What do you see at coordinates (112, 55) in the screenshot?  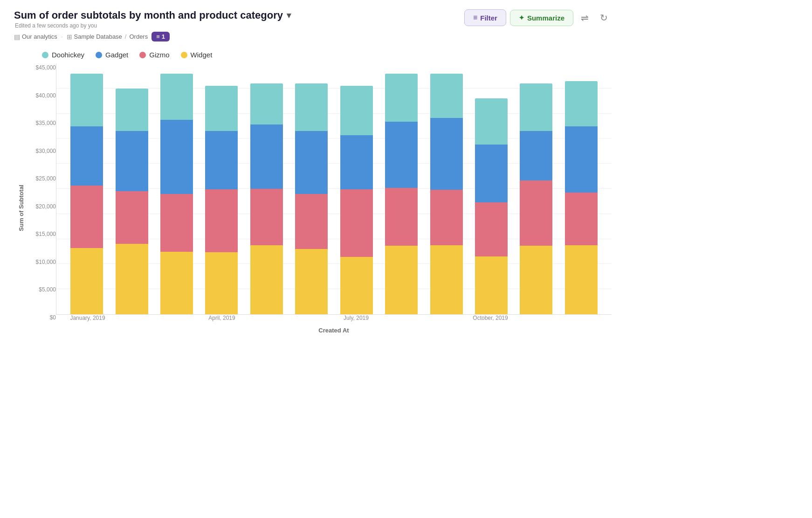 I see `legend-item-gadget: Gadget` at bounding box center [112, 55].